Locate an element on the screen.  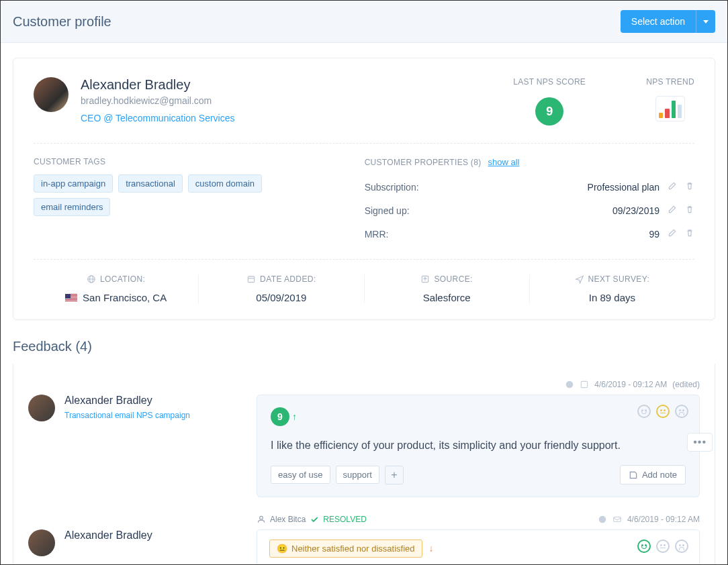
last-nps-stat: LAST NPS SCORE 9 is located at coordinates (549, 101).